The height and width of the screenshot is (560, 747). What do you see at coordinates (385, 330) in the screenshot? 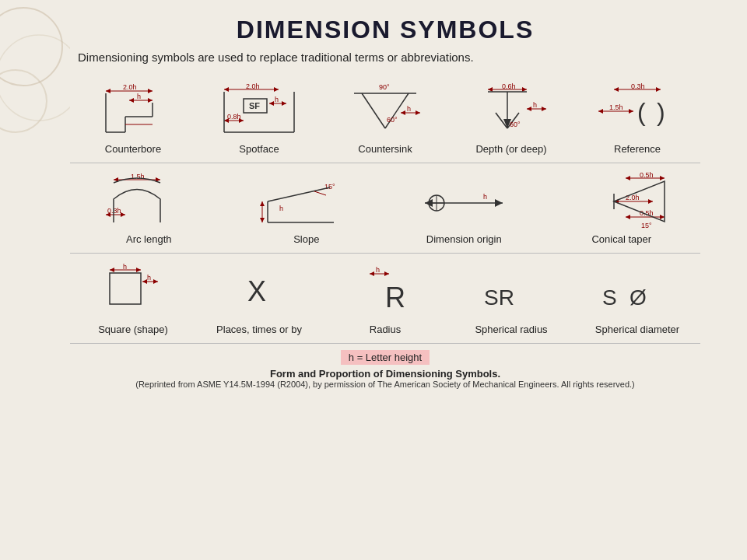
I see `radius-label: Radius` at bounding box center [385, 330].